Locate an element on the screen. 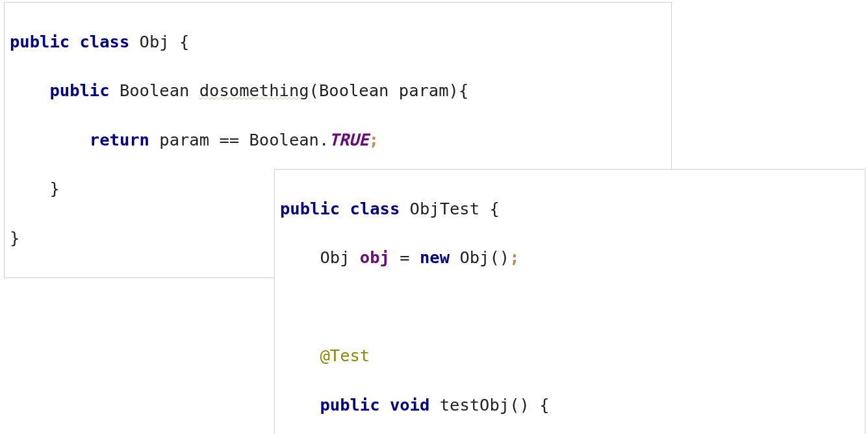 The width and height of the screenshot is (868, 434). code-line: @Test is located at coordinates (570, 356).